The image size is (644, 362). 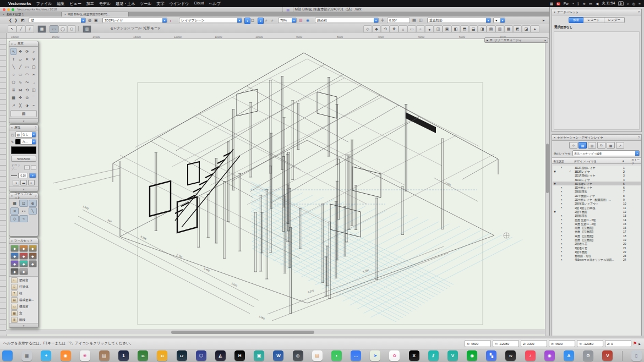 What do you see at coordinates (549, 355) in the screenshot?
I see `dock-icon-podcasts: ◉` at bounding box center [549, 355].